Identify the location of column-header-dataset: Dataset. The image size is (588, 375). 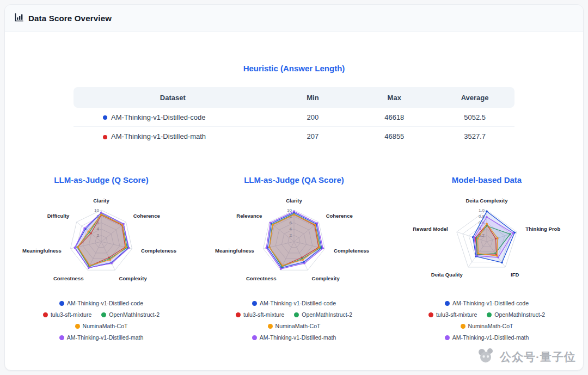
(173, 97).